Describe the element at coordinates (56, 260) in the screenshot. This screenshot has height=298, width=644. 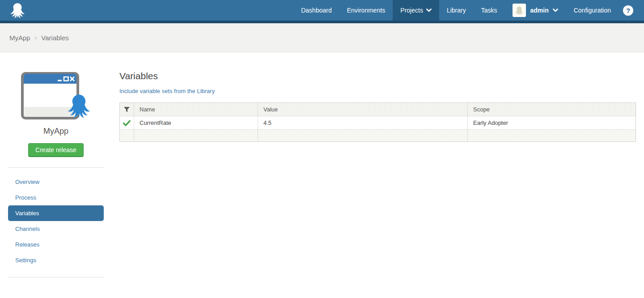
I see `sidebar-item-settings: Settings` at that location.